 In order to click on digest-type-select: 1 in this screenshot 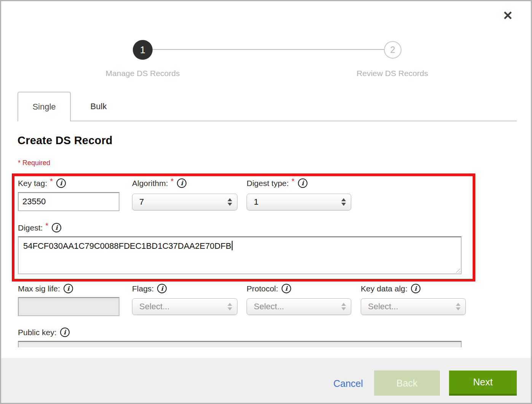, I will do `click(299, 202)`.